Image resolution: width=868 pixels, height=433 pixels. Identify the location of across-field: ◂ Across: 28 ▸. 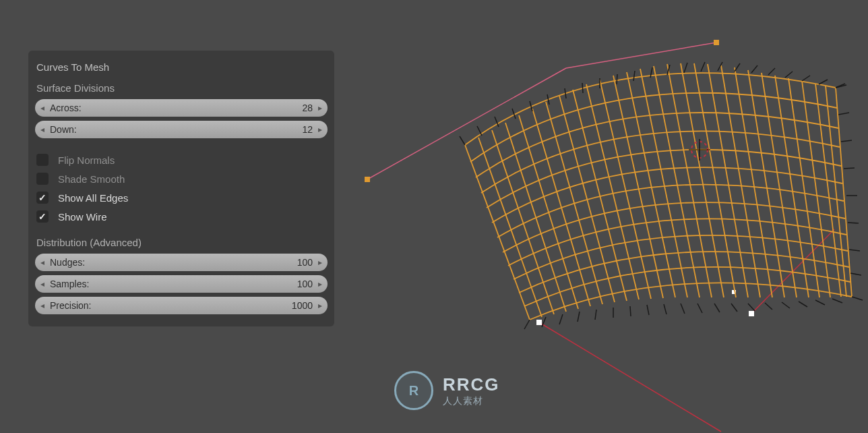
(181, 108).